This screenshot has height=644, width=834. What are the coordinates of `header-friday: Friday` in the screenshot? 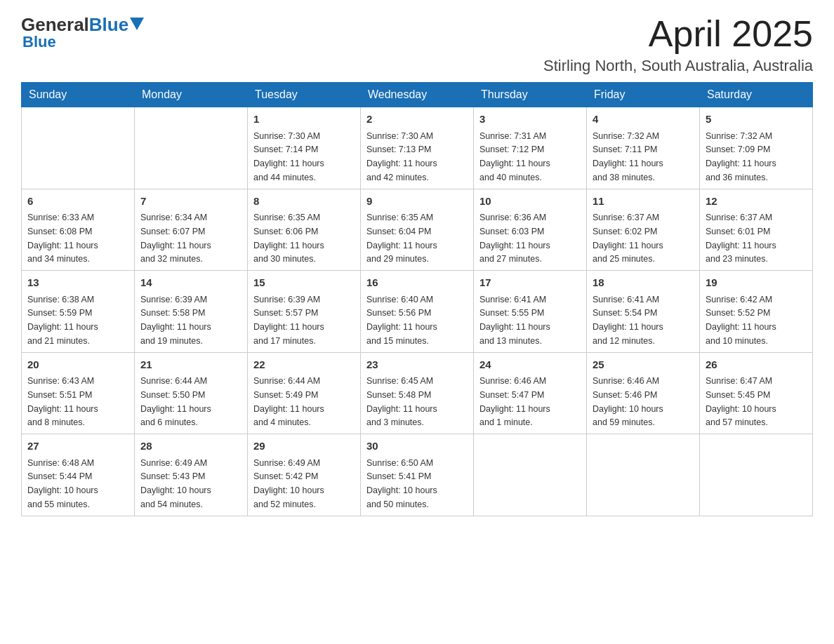 It's located at (643, 95).